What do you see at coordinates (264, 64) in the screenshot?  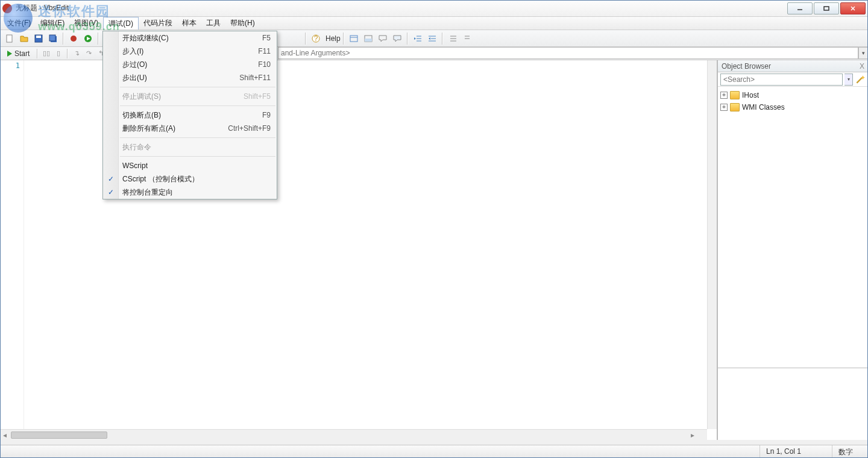 I see `menu-shortcut: F10` at bounding box center [264, 64].